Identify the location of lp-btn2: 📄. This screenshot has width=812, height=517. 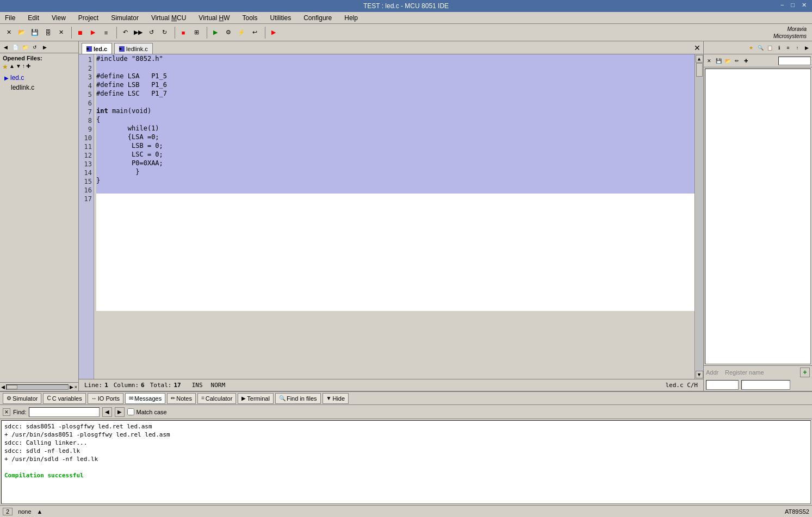
(15, 47).